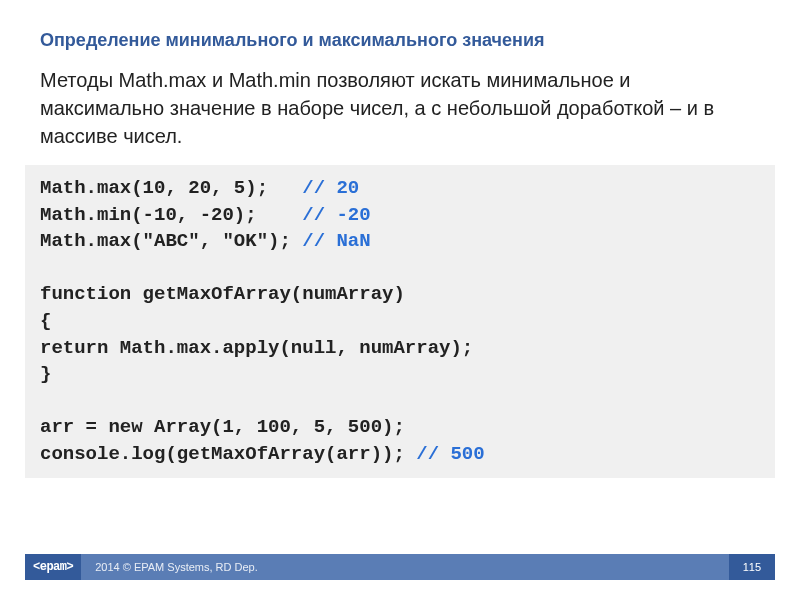  Describe the element at coordinates (400, 33) in the screenshot. I see `slide-title: Определение минимального и максимального…` at that location.